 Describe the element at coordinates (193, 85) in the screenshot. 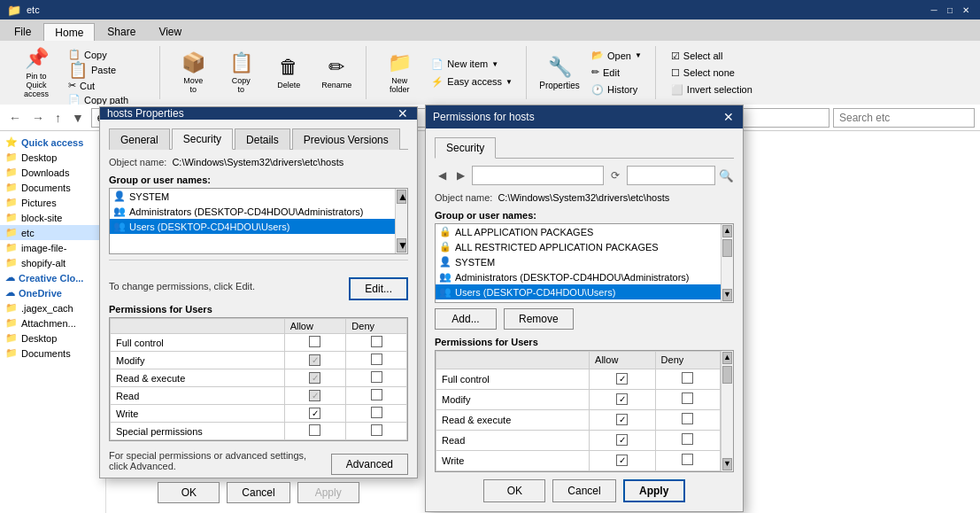

I see `move-label: Moveto` at that location.